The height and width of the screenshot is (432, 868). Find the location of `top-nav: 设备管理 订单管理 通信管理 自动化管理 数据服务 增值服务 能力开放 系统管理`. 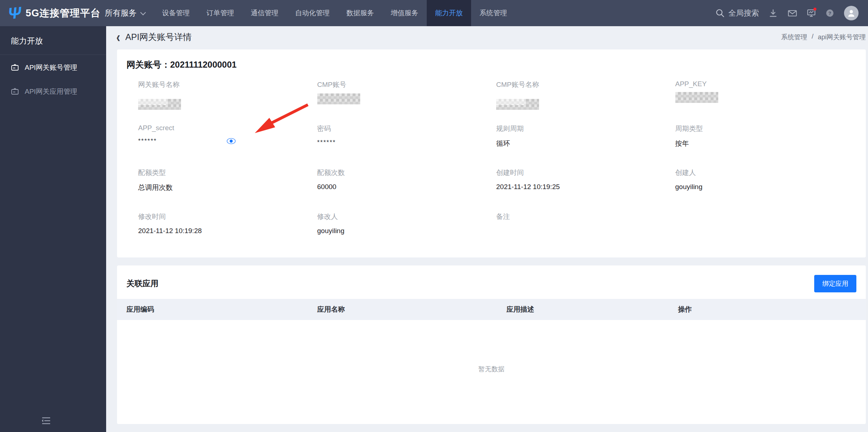

top-nav: 设备管理 订单管理 通信管理 自动化管理 数据服务 增值服务 能力开放 系统管理 is located at coordinates (334, 13).